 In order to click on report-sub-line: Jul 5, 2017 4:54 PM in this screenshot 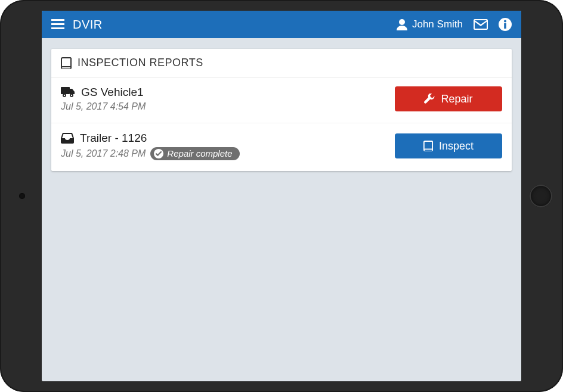, I will do `click(228, 107)`.